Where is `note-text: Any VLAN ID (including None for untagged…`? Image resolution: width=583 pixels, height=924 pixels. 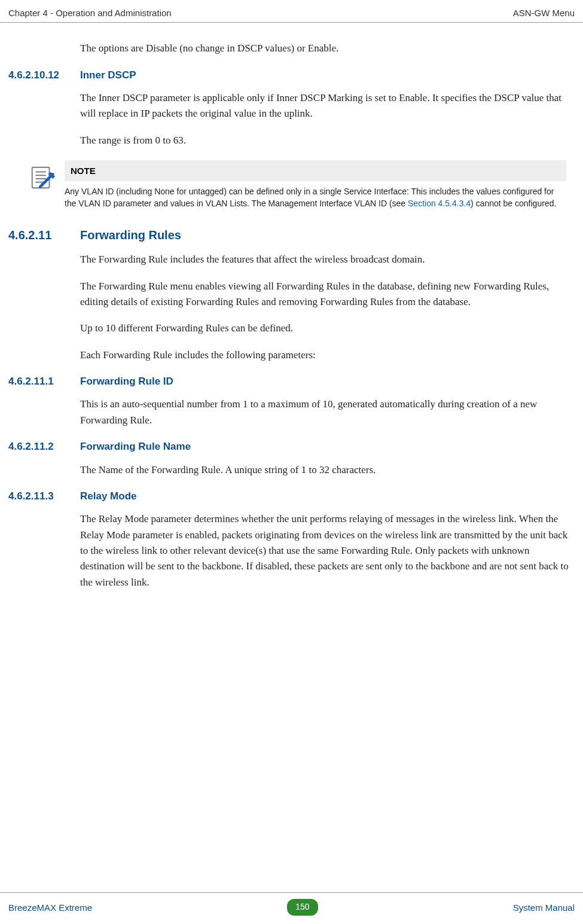 note-text: Any VLAN ID (including None for untagged… is located at coordinates (316, 197).